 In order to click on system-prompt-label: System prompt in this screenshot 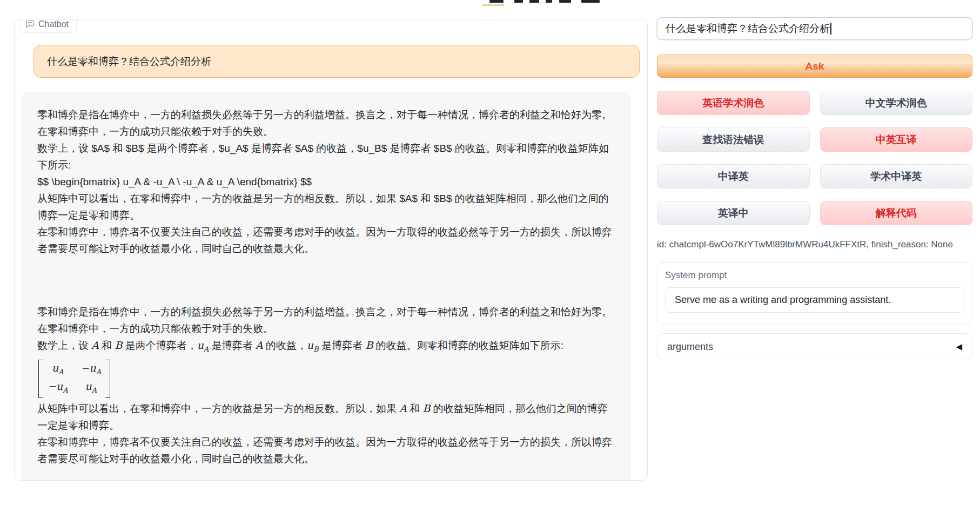, I will do `click(815, 275)`.